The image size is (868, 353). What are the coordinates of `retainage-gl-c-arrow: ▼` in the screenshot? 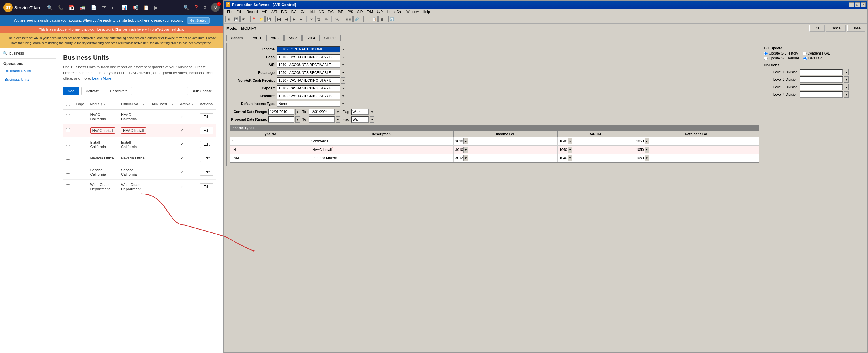 It's located at (647, 141).